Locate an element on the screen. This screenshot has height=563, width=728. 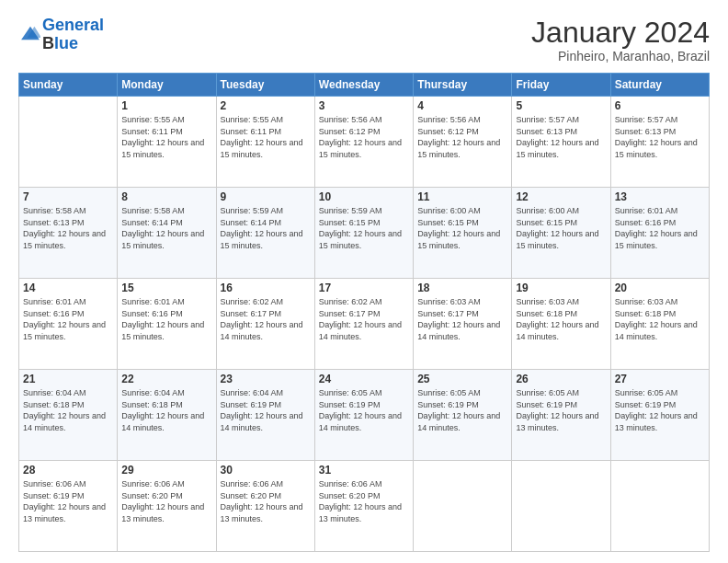
day-info: Sunrise: 5:58 AMSunset: 6:13 PMDaylight:… is located at coordinates (64, 228).